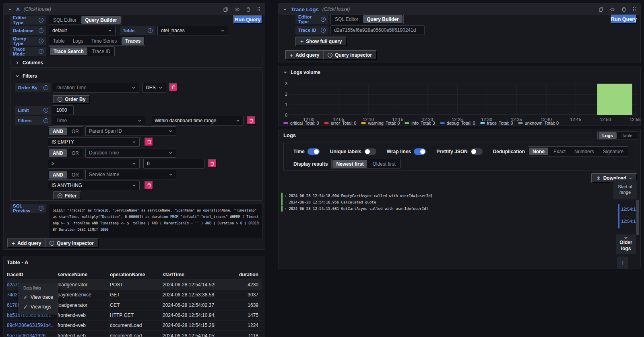 This screenshot has width=644, height=337. What do you see at coordinates (460, 71) in the screenshot?
I see `logs-volume-header: Logs volume` at bounding box center [460, 71].